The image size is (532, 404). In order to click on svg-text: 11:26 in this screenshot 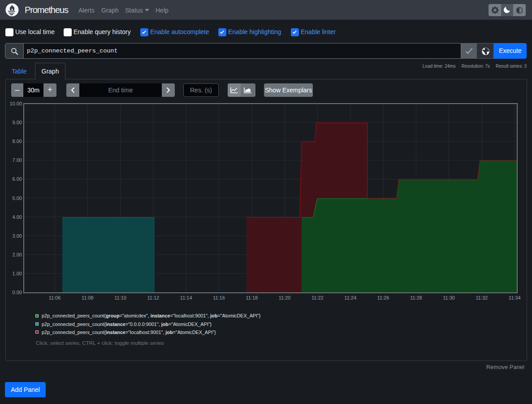, I will do `click(384, 298)`.